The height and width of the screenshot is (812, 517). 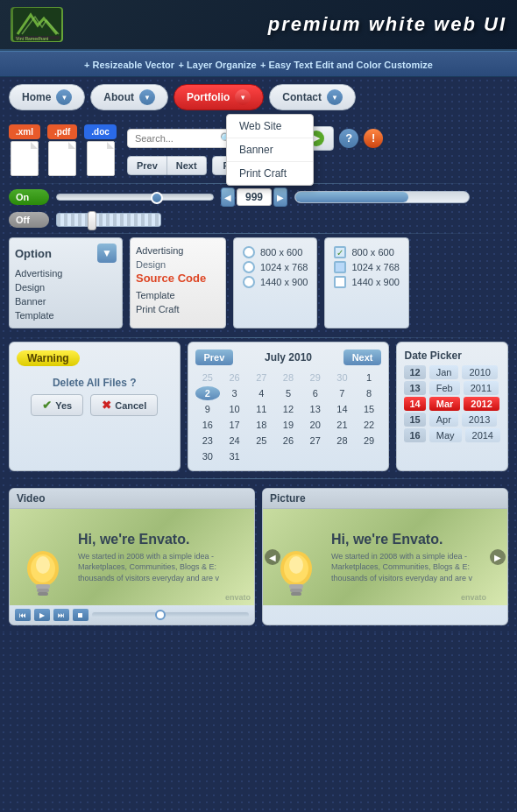 I want to click on cal-day-9: 9, so click(x=209, y=409).